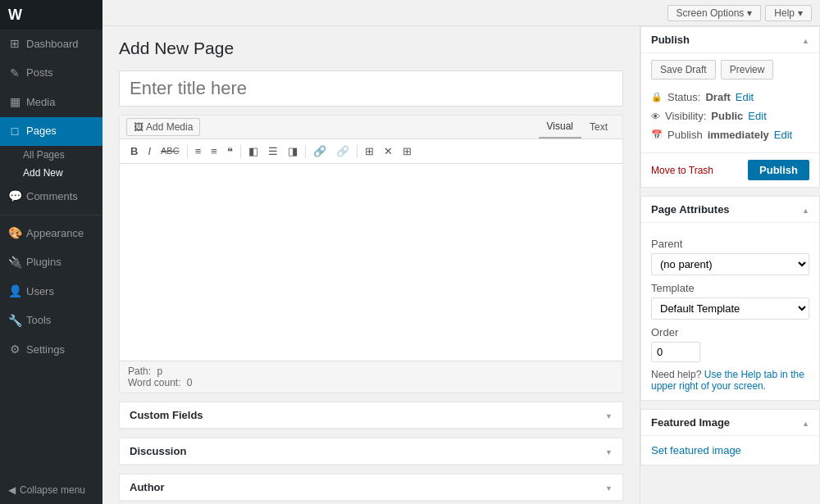 Image resolution: width=820 pixels, height=504 pixels. I want to click on sidebar-sub-all-pages: All Pages, so click(51, 155).